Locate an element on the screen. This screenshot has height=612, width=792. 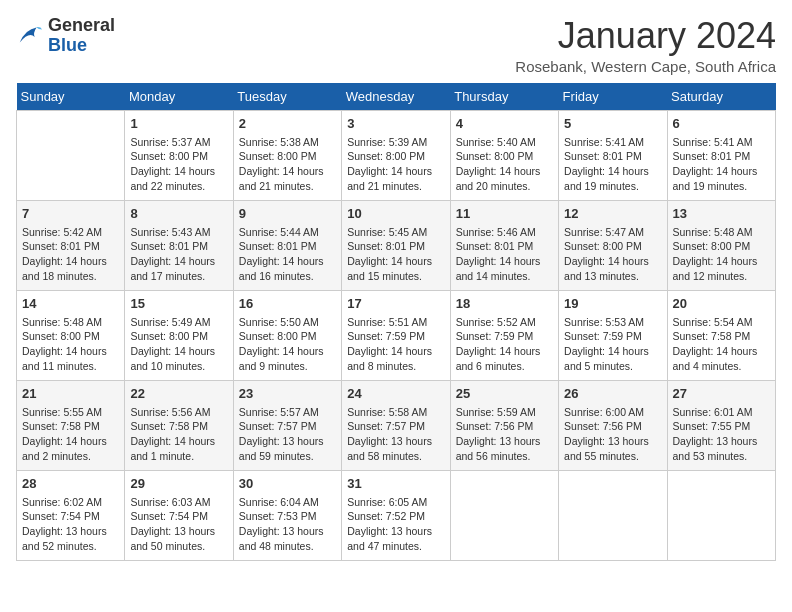
calendar-cell: 2Sunrise: 5:38 AMSunset: 8:00 PMDaylight… is located at coordinates (287, 155).